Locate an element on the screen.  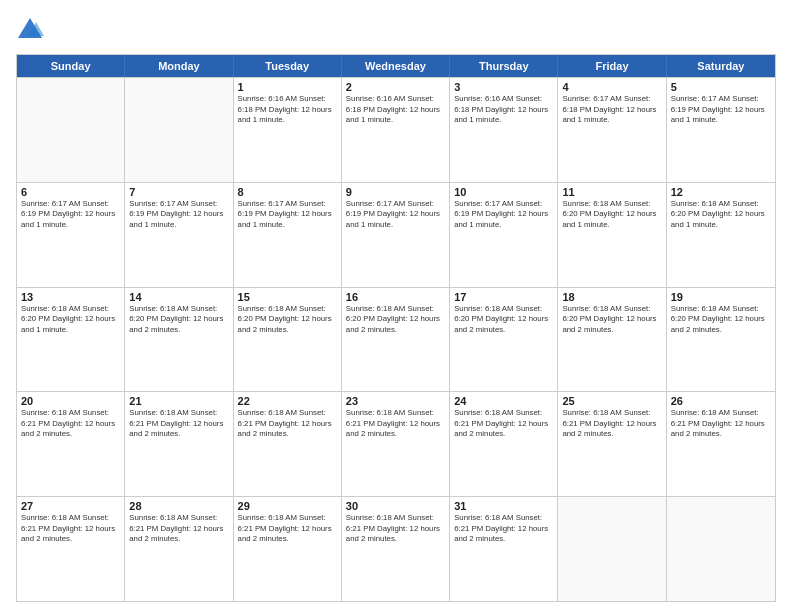
day-number: 25 is located at coordinates (612, 401).